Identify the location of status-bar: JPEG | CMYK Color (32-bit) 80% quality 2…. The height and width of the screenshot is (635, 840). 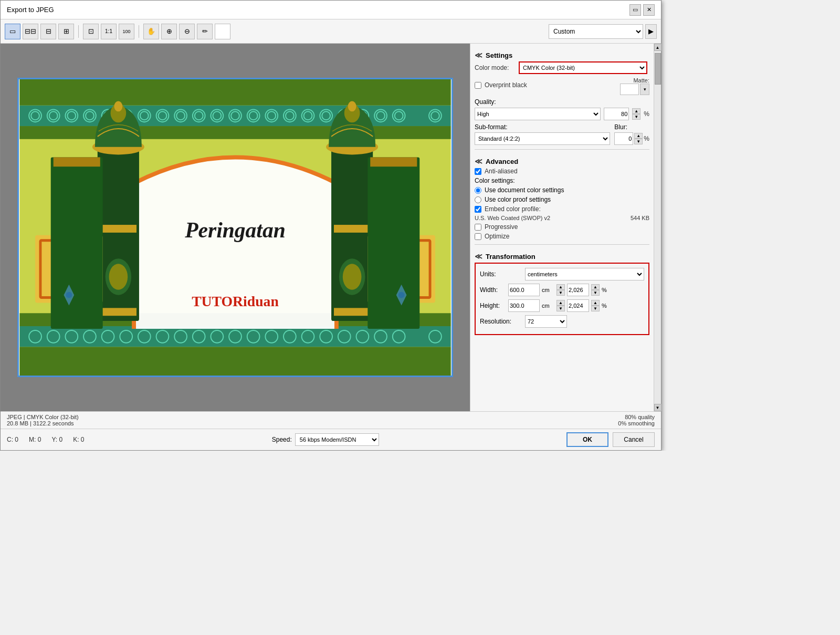
(331, 420).